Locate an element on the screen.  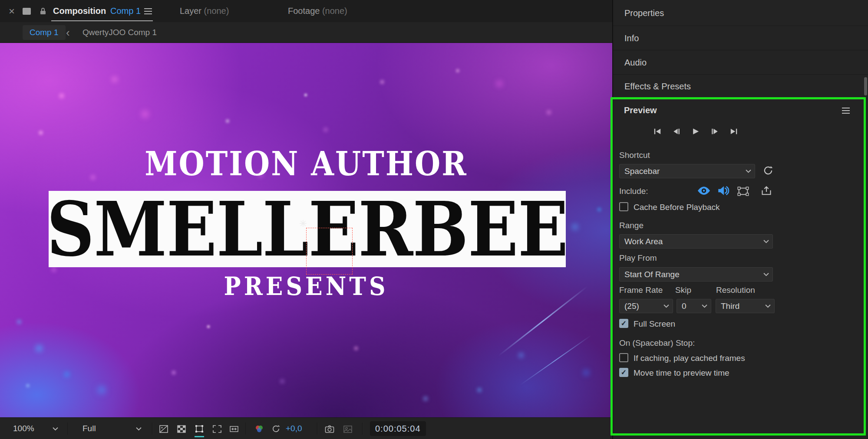
grid-guides-icon is located at coordinates (164, 429).